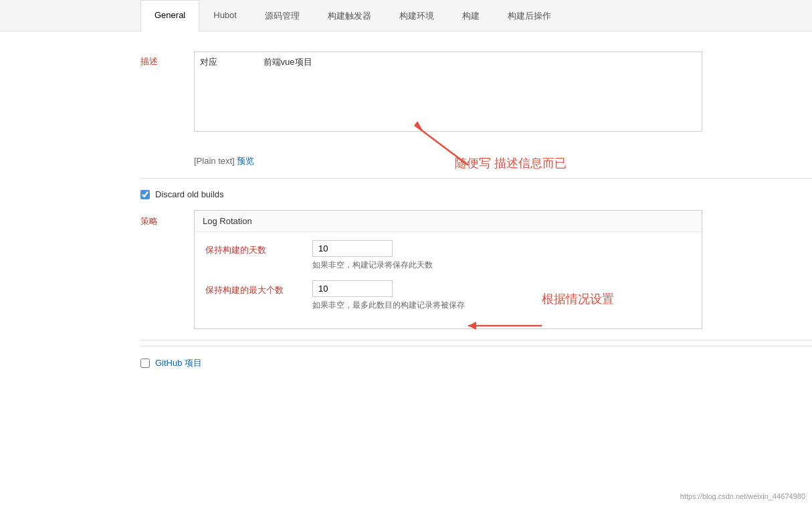 This screenshot has width=812, height=507. What do you see at coordinates (448, 280) in the screenshot?
I see `strategy-fields: 保持构建的天数 10 如果非空，构建记录将保存此天数 保持构建的最大个数` at bounding box center [448, 280].